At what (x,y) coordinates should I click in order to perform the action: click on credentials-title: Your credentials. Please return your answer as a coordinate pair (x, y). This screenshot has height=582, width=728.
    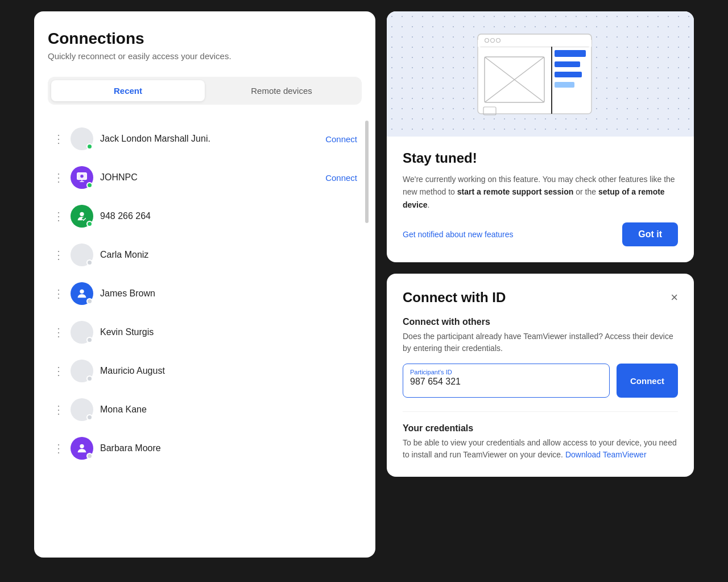
    Looking at the image, I should click on (540, 428).